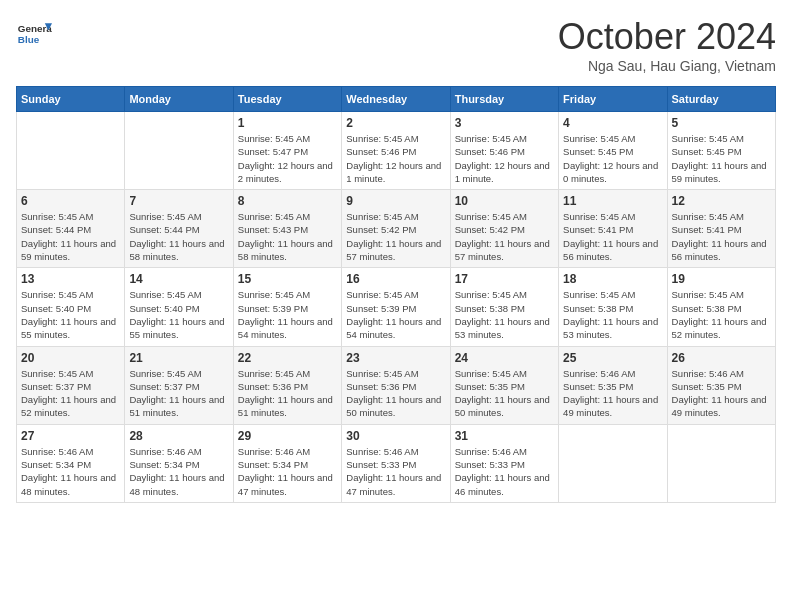 The width and height of the screenshot is (792, 612). What do you see at coordinates (396, 279) in the screenshot?
I see `day-number: 16` at bounding box center [396, 279].